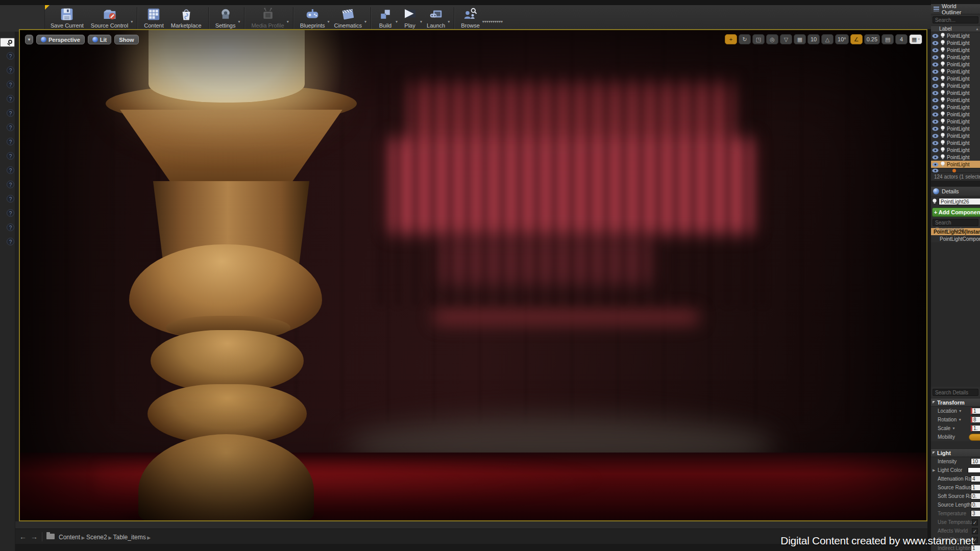  I want to click on build-button: Build, so click(385, 18).